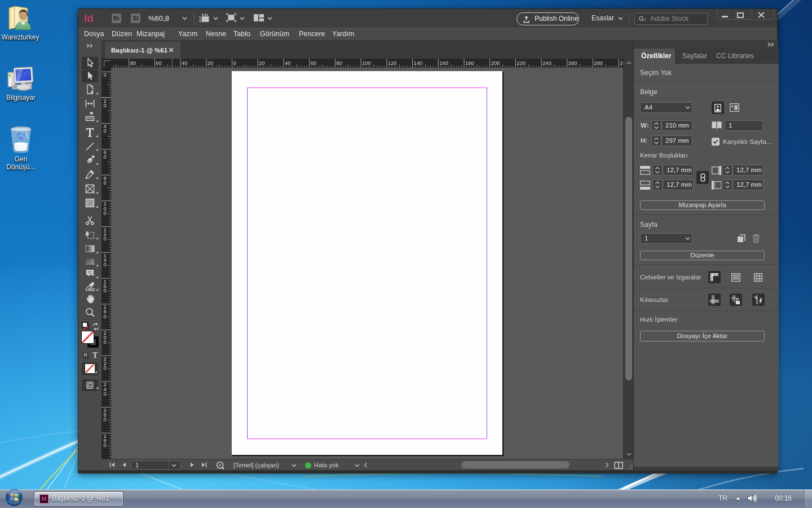  Describe the element at coordinates (521, 63) in the screenshot. I see `svg-text: 220` at that location.